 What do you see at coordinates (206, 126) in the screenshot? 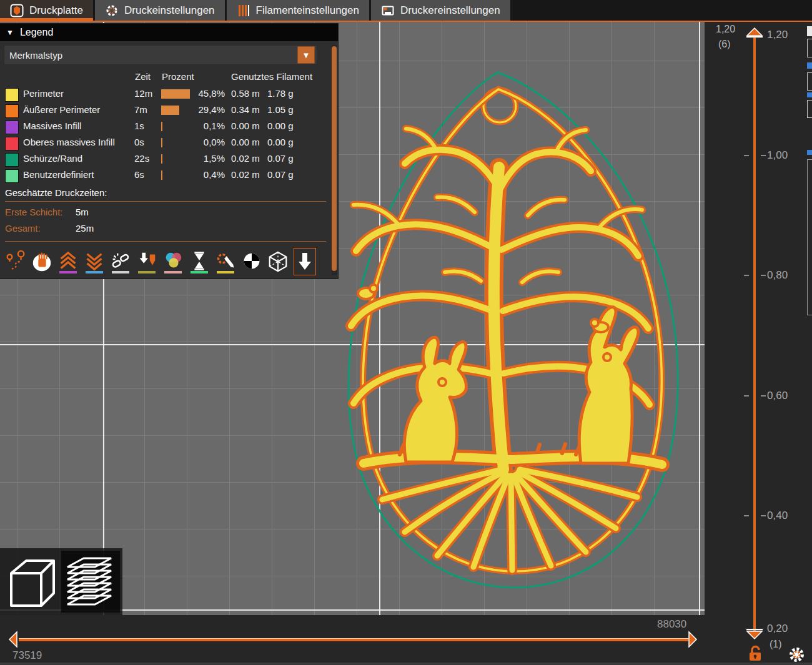
I see `feature-percent: 0,1%` at bounding box center [206, 126].